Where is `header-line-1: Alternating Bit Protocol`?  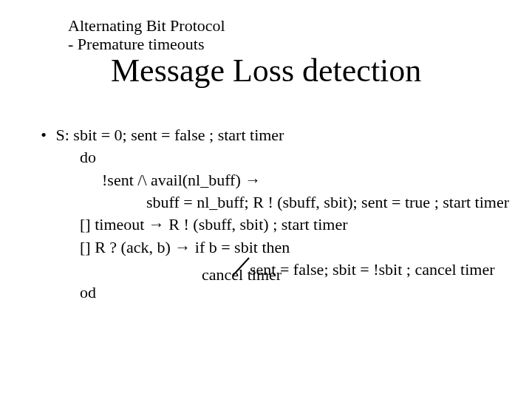
header-line-1: Alternating Bit Protocol is located at coordinates (146, 25).